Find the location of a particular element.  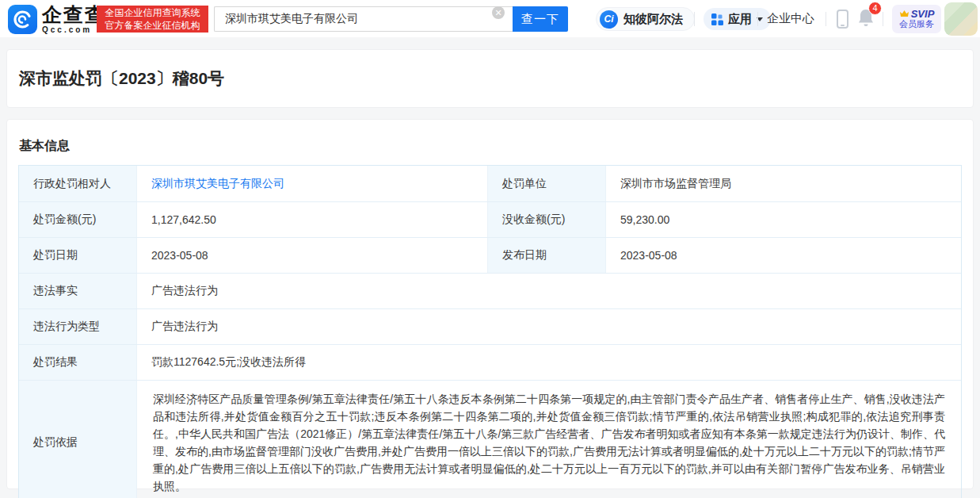

search-box: 查一下 is located at coordinates (391, 19).